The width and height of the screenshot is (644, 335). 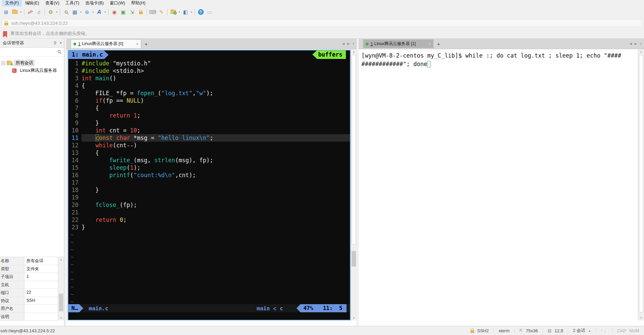 I want to click on reconnect-icon: ☌, so click(x=39, y=12).